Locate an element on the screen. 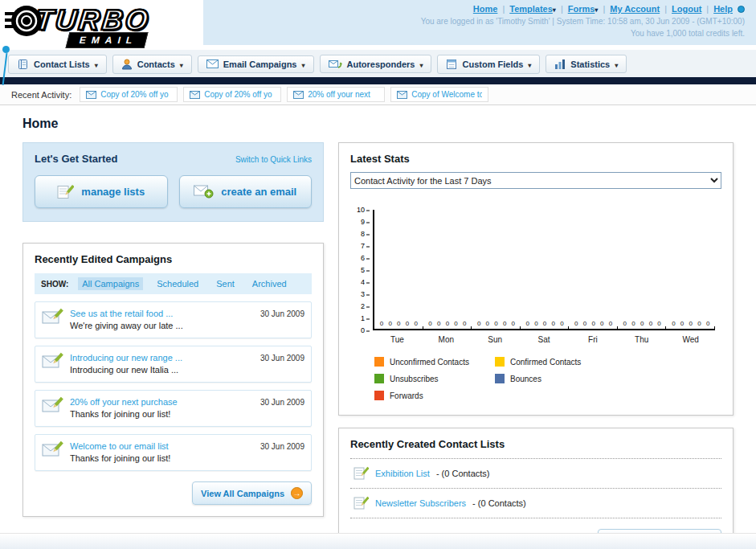 The width and height of the screenshot is (756, 549). filter-scheduled: Scheduled is located at coordinates (178, 284).